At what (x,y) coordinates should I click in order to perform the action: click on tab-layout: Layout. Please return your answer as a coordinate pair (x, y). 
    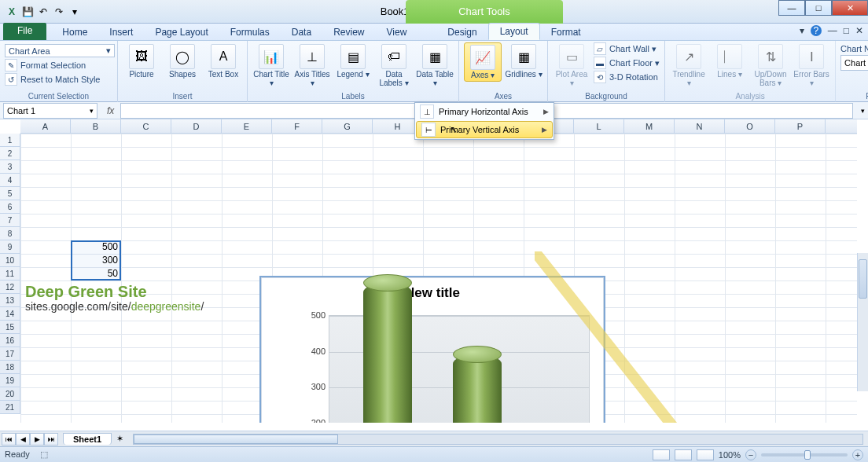
    Looking at the image, I should click on (514, 31).